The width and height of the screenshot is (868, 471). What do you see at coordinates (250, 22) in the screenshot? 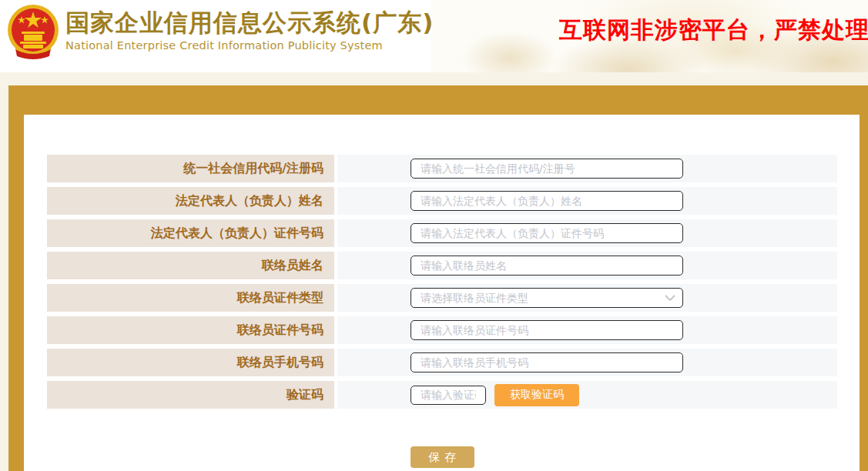
I see `site-title: 国家企业信用信息公示系统(广东)` at bounding box center [250, 22].